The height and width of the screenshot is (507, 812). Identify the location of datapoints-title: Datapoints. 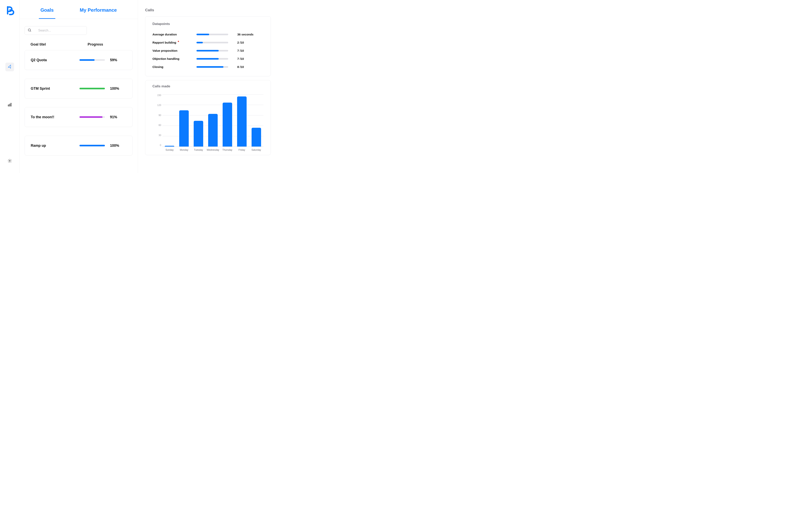
(208, 24).